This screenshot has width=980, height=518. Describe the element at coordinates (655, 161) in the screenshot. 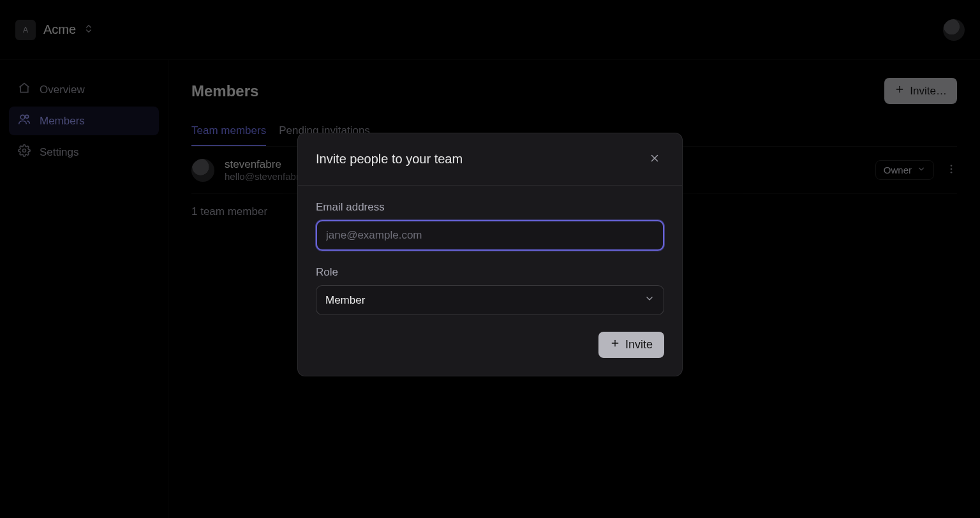

I see `close-icon` at that location.